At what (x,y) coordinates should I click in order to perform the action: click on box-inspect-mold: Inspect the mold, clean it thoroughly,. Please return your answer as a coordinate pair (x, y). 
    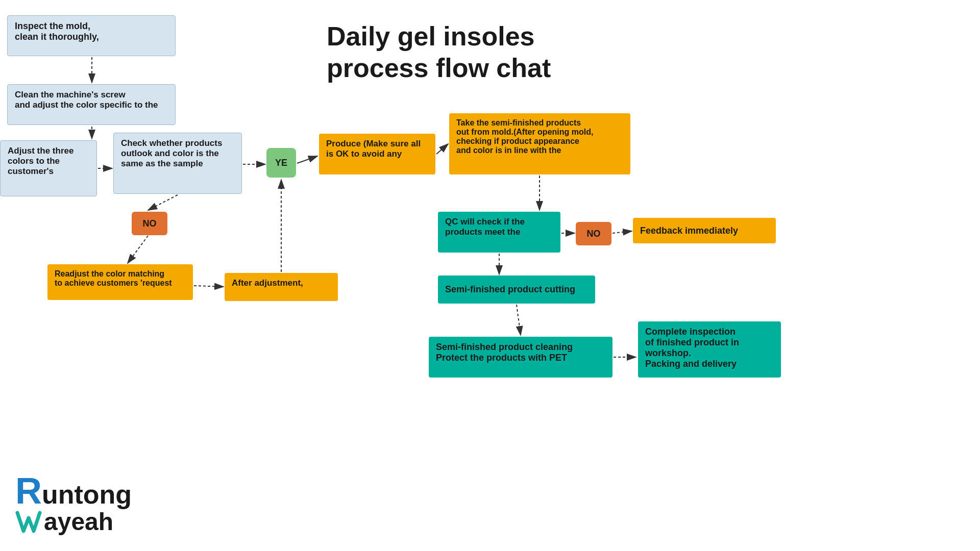
    Looking at the image, I should click on (91, 36).